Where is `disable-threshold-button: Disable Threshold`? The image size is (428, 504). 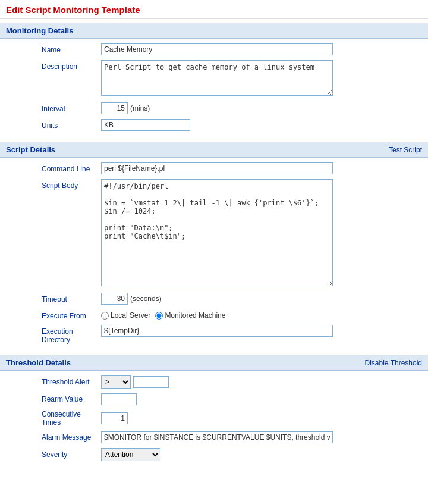 disable-threshold-button: Disable Threshold is located at coordinates (394, 363).